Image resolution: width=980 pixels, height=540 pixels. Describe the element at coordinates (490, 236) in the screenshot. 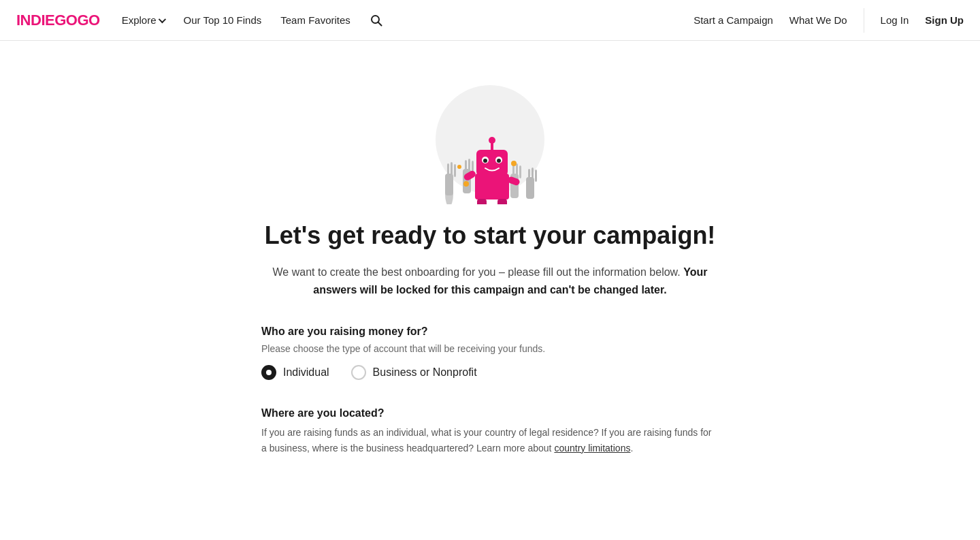

I see `page-heading: Let's get ready to start your campaign!` at that location.